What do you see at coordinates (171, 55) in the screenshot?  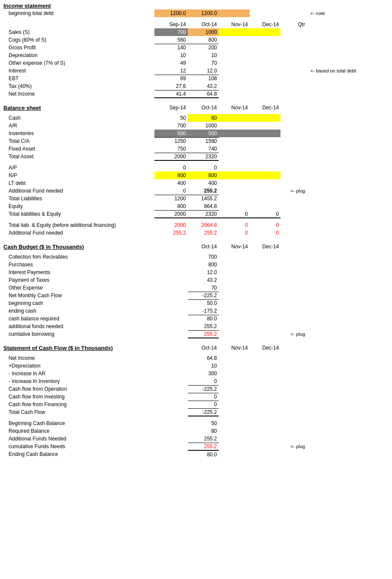 I see `is-depreciation-sep: 10` at bounding box center [171, 55].